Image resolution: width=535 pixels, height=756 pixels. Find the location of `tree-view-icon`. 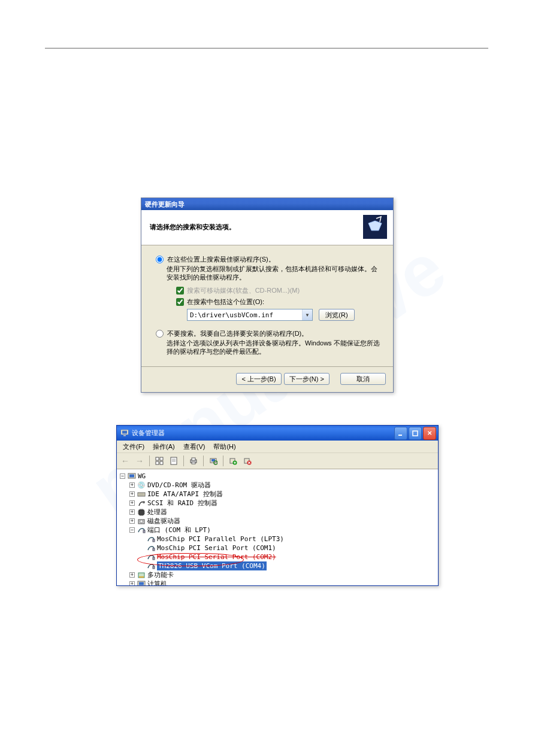

tree-view-icon is located at coordinates (159, 461).